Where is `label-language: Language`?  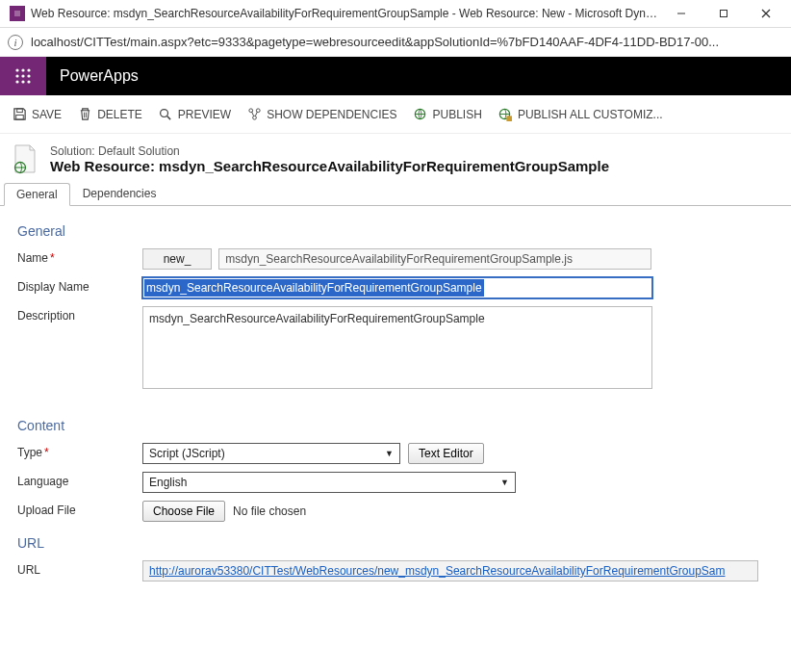 label-language: Language is located at coordinates (80, 479).